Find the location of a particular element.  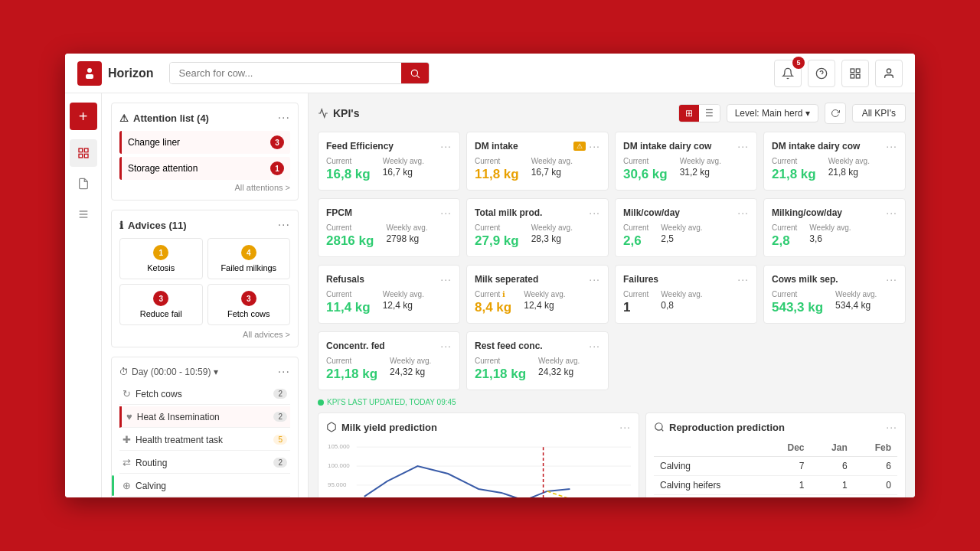

add-button: + is located at coordinates (83, 116).